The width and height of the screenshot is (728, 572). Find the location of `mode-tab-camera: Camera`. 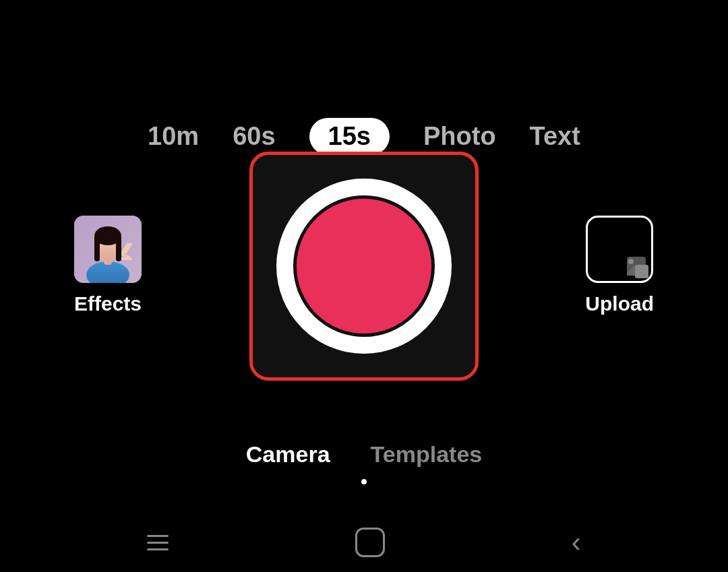

mode-tab-camera: Camera is located at coordinates (289, 454).